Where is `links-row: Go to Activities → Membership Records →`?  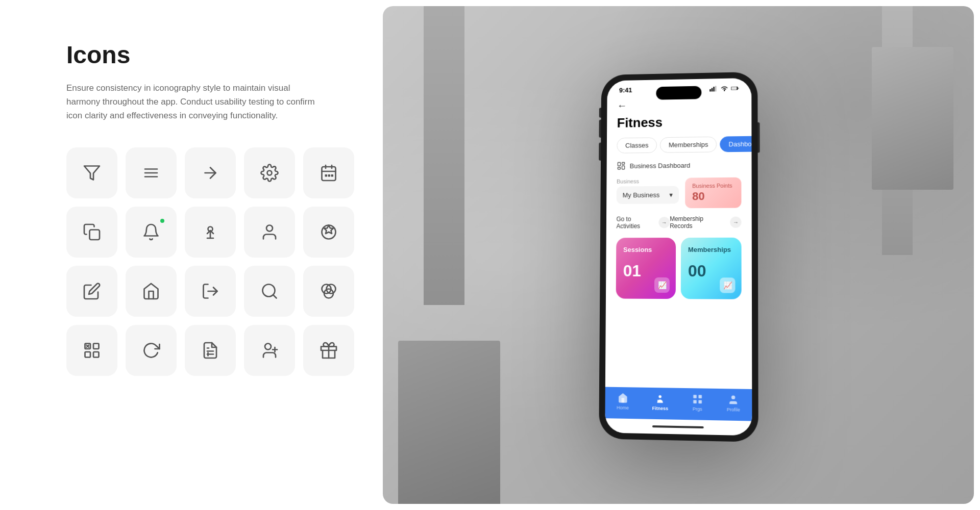
links-row: Go to Activities → Membership Records → is located at coordinates (679, 222).